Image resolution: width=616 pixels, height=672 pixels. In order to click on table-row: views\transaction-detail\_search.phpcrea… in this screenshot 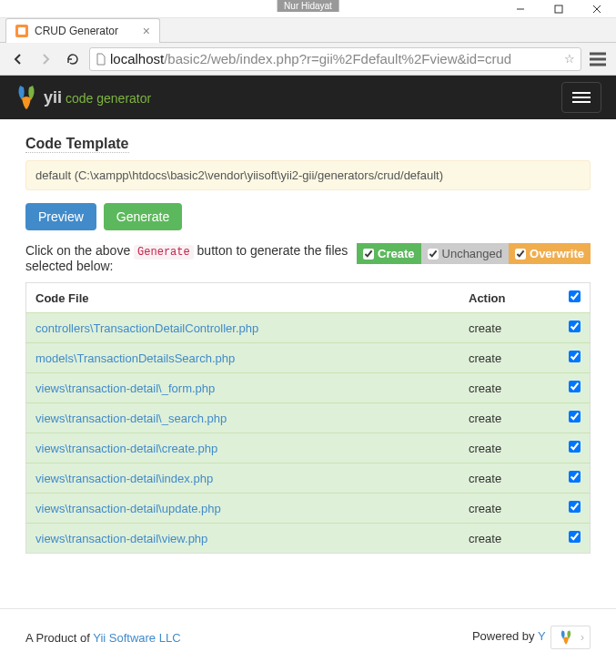, I will do `click(308, 419)`.